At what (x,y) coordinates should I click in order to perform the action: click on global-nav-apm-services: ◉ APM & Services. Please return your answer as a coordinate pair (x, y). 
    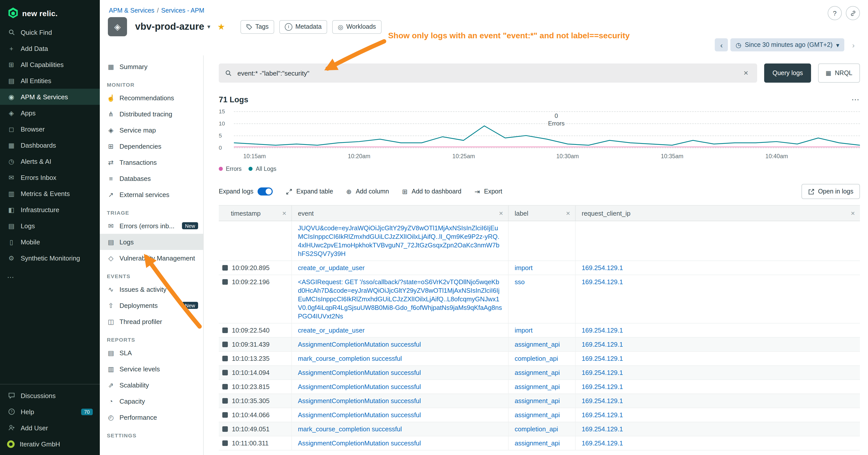
    Looking at the image, I should click on (50, 97).